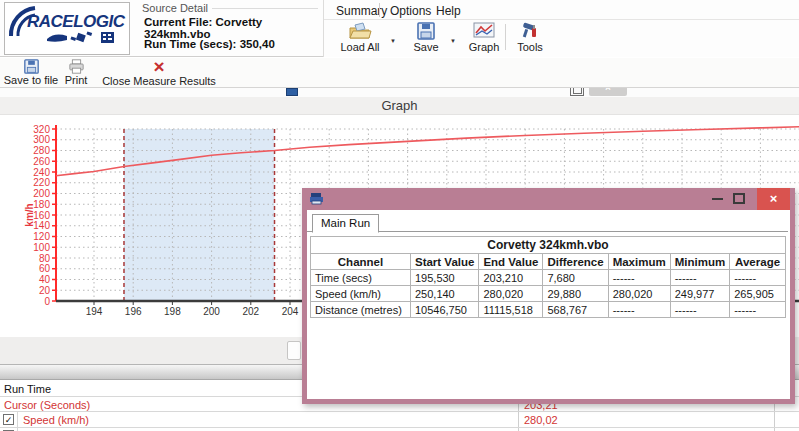 This screenshot has height=431, width=799. I want to click on tools-icon, so click(530, 31).